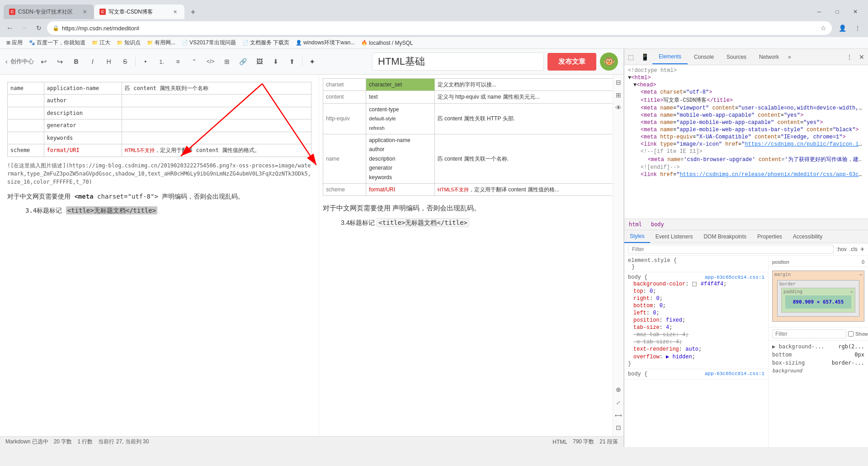 This screenshot has height=466, width=868. What do you see at coordinates (746, 71) in the screenshot?
I see `dom-line-doctype: <!doctype html>` at bounding box center [746, 71].